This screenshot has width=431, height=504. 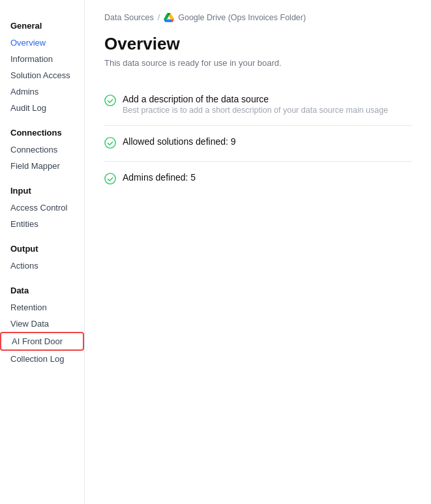 I want to click on sidebar-section-label-input: Input, so click(x=42, y=189).